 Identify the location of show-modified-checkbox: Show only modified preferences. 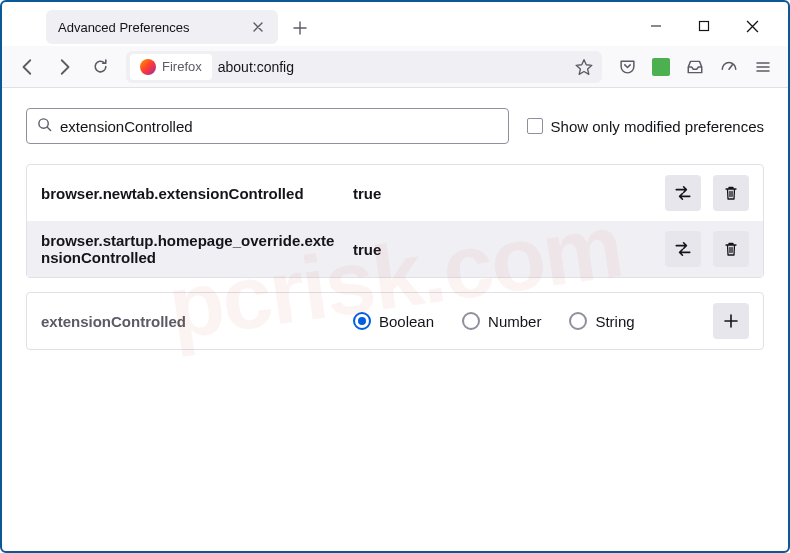
(646, 126).